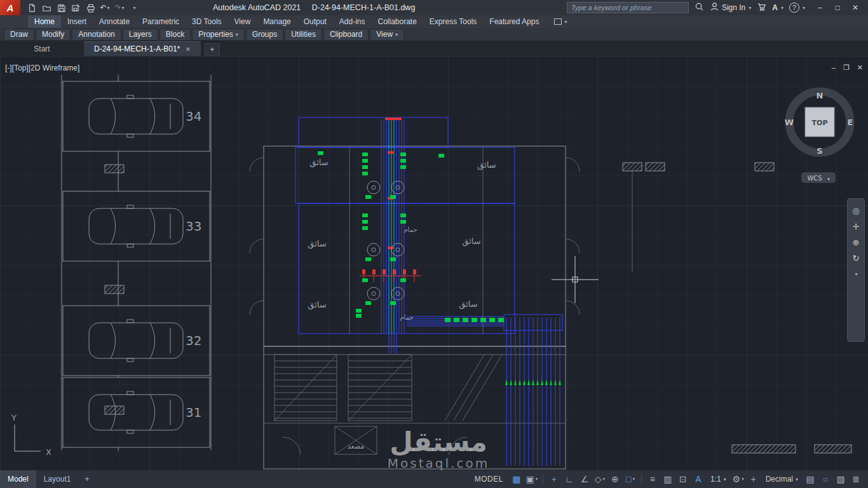  I want to click on tab-add-ins: Add-ins, so click(352, 22).